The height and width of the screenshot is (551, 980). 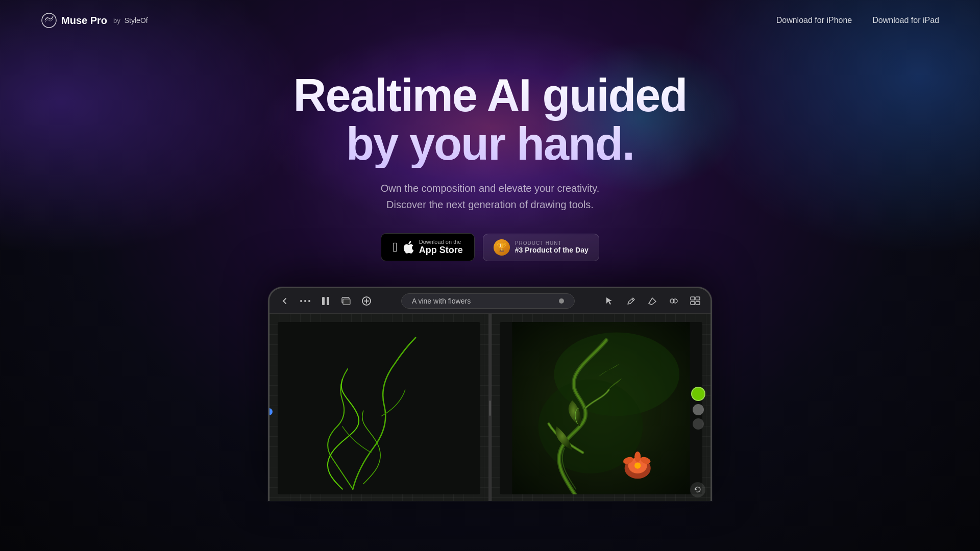 What do you see at coordinates (631, 301) in the screenshot?
I see `pen-tool` at bounding box center [631, 301].